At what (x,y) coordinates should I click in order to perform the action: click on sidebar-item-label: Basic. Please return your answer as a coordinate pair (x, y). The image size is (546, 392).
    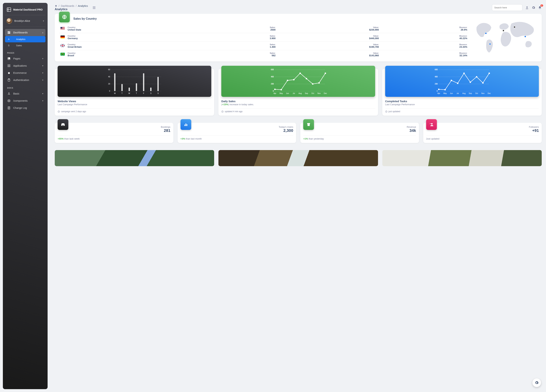
    Looking at the image, I should click on (16, 94).